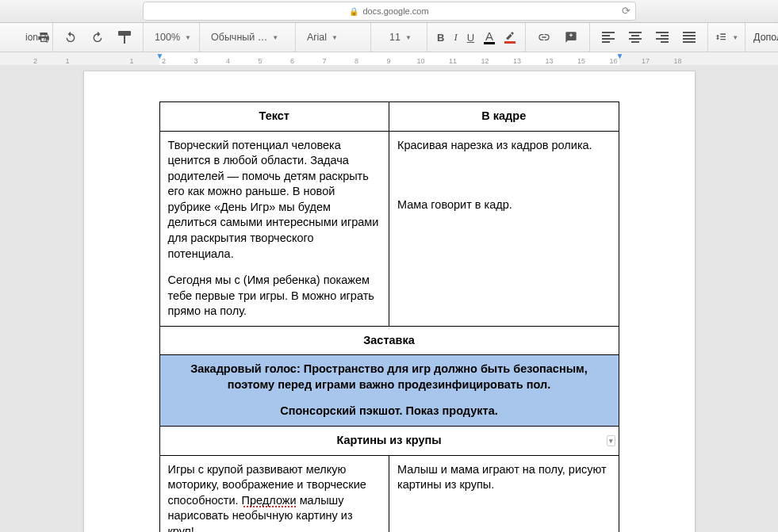 Image resolution: width=778 pixels, height=532 pixels. Describe the element at coordinates (247, 37) in the screenshot. I see `paragraph-style-dropdown: Обычный … ▼` at that location.